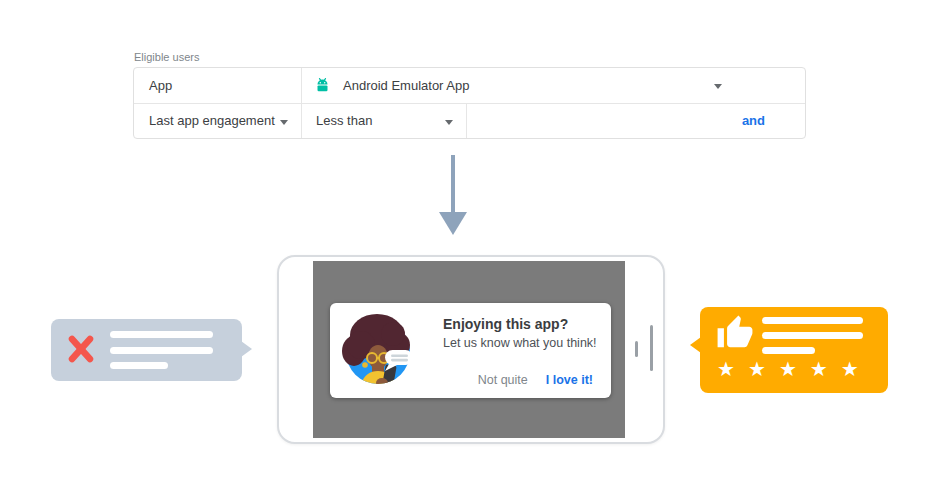 The image size is (941, 498). I want to click on dialog-title: Enjoying this app?, so click(506, 324).